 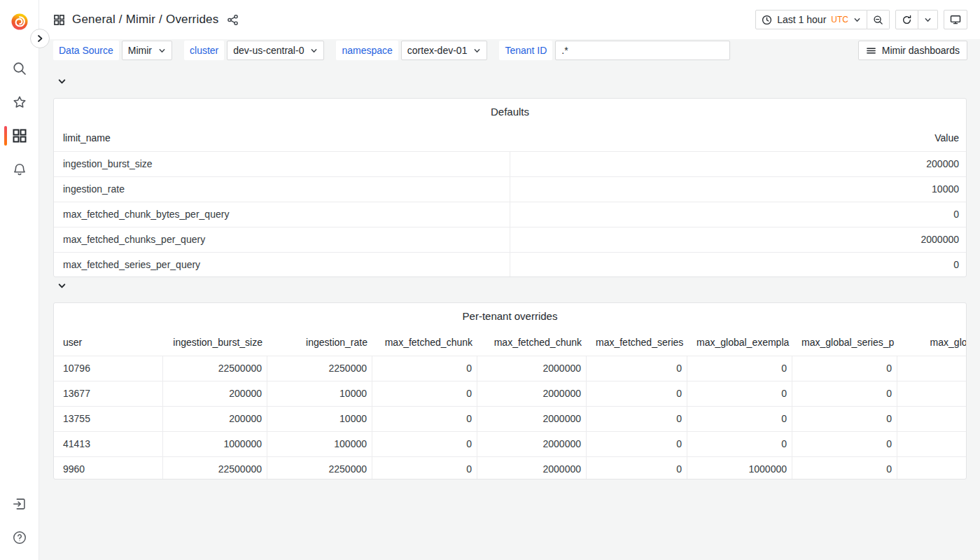 I want to click on kiosk-icon, so click(x=955, y=20).